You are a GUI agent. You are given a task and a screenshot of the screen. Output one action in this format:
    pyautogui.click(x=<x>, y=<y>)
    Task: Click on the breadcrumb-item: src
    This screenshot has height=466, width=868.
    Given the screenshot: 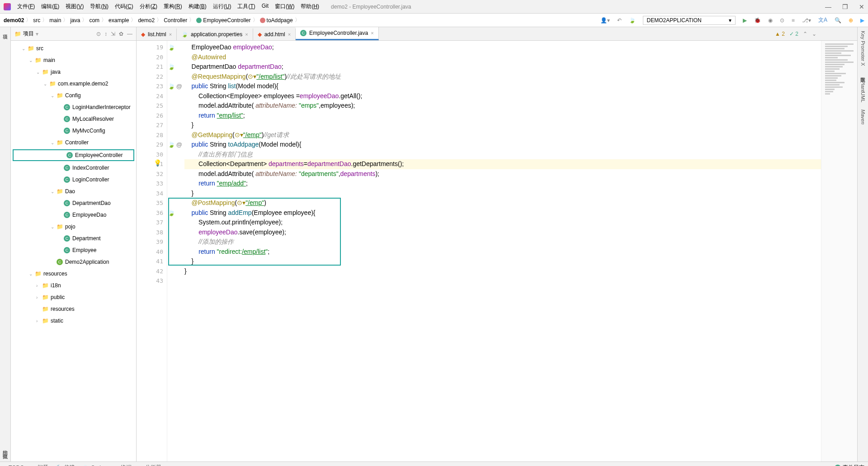 What is the action you would take?
    pyautogui.click(x=37, y=20)
    